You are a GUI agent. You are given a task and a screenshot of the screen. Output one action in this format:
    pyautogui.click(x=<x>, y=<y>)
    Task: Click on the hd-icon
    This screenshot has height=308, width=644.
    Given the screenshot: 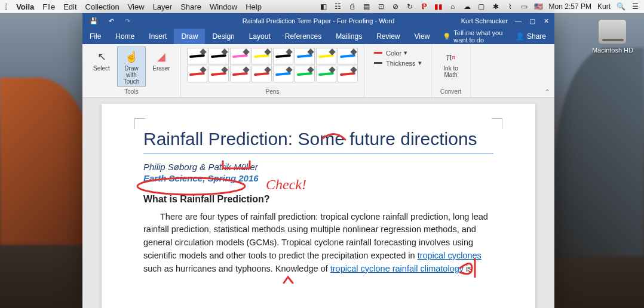 What is the action you would take?
    pyautogui.click(x=612, y=32)
    